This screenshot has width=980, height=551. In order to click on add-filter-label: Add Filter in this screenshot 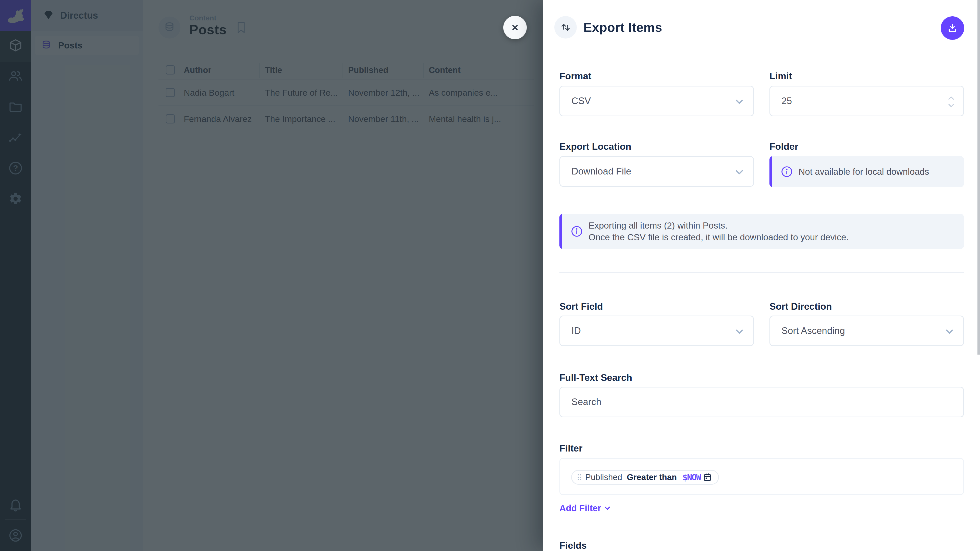, I will do `click(580, 508)`.